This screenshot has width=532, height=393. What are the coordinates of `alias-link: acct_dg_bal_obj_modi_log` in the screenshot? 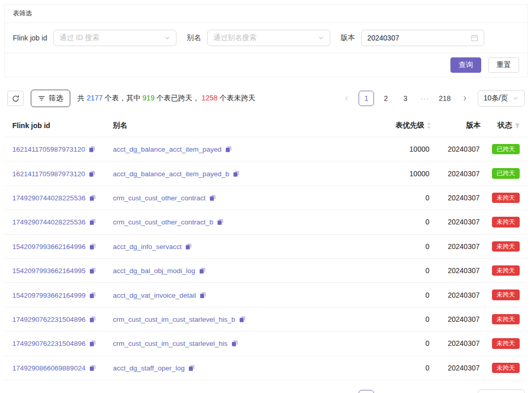 It's located at (154, 271).